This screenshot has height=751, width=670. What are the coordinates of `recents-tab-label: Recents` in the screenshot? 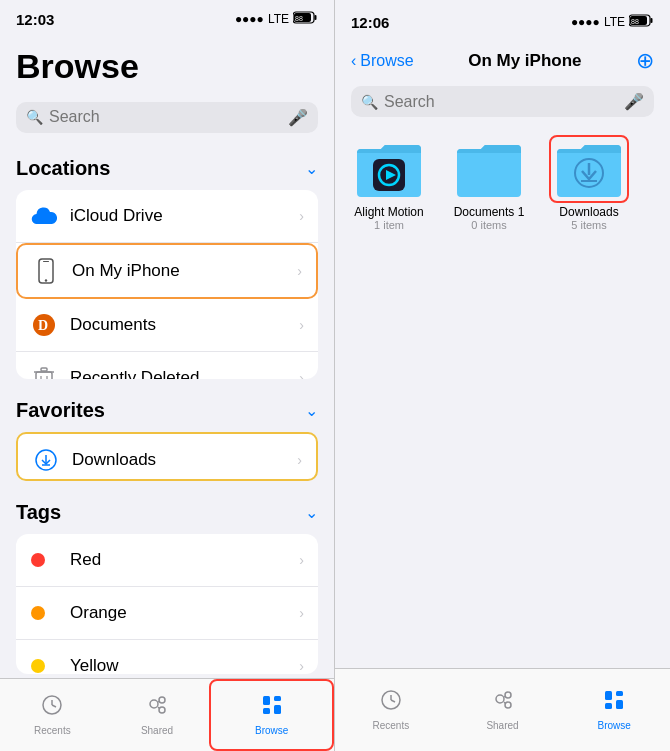 It's located at (52, 730).